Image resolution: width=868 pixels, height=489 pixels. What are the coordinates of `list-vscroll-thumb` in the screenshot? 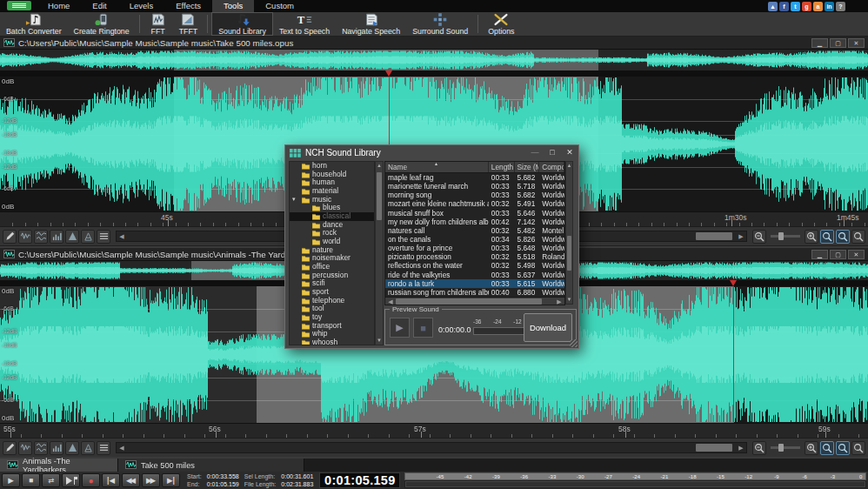 It's located at (569, 253).